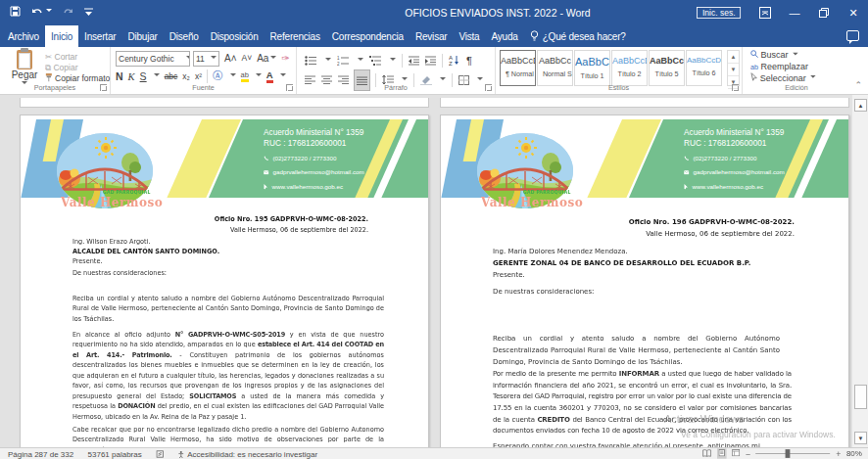 This screenshot has width=868, height=459. I want to click on group-estilos: AaBbCcD¶ Normal AaBbCcNormal Sa... AaBbC…, so click(619, 70).